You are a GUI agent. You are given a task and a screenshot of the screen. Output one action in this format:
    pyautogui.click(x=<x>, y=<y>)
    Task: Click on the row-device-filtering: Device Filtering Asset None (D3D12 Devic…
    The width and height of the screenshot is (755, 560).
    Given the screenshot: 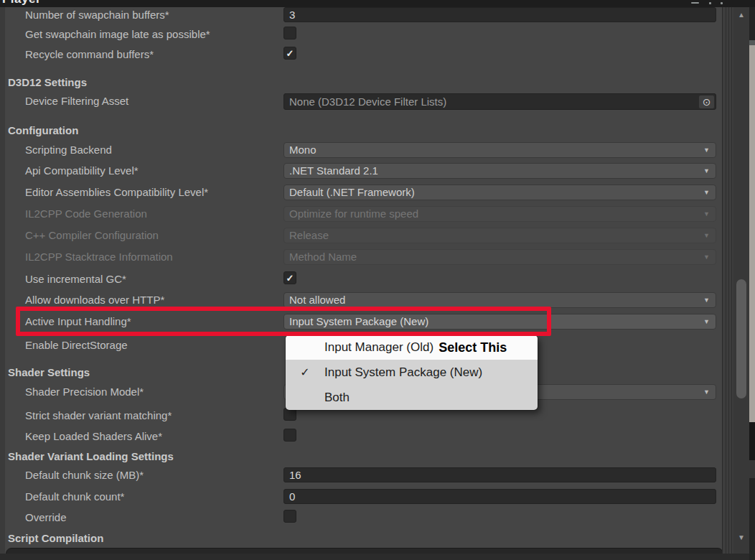 What is the action you would take?
    pyautogui.click(x=361, y=103)
    